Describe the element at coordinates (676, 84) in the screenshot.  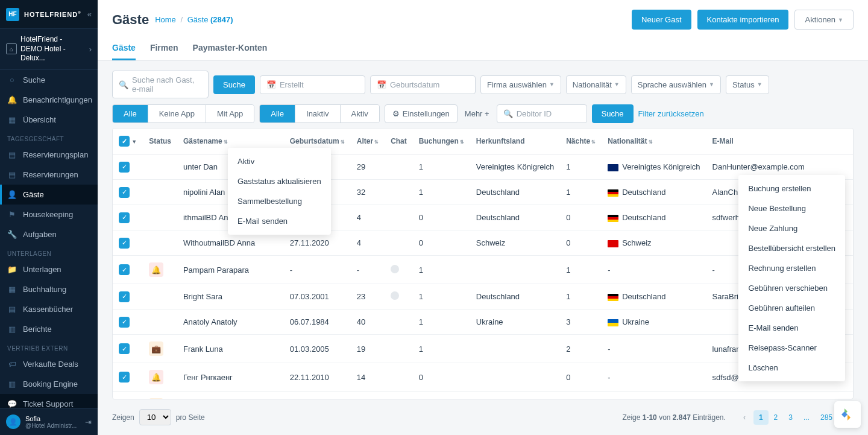
I see `sprache-dropdown: Sprache auswählen▼` at that location.